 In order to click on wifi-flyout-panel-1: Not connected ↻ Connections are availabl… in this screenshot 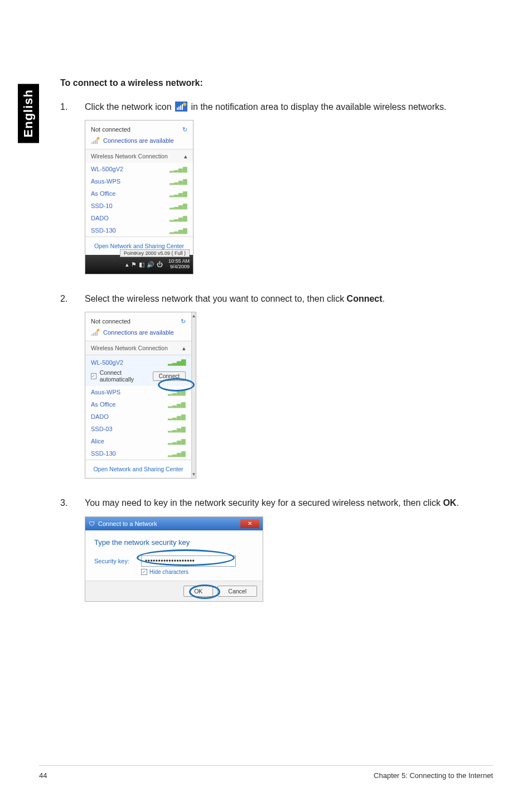, I will do `click(139, 197)`.